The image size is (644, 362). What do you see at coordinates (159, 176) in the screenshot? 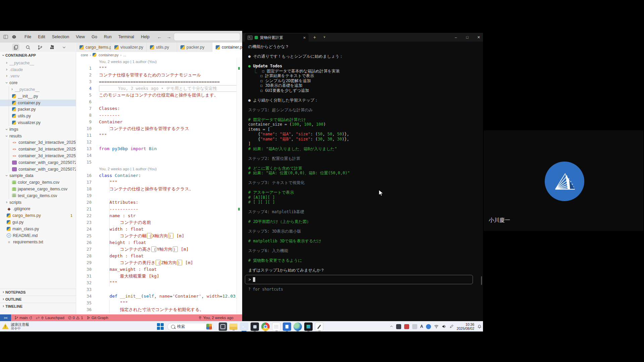
I see `code-line: 16class Container:` at bounding box center [159, 176].